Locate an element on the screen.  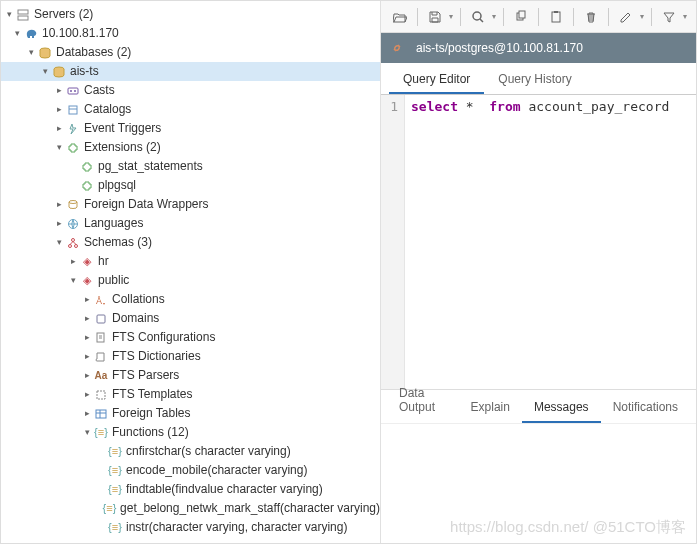
tree-label: Extensions (2) is located at coordinates (122, 148).